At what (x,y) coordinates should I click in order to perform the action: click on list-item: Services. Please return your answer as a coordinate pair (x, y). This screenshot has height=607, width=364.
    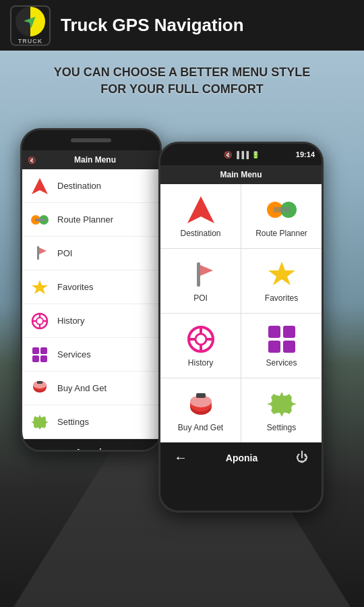
    Looking at the image, I should click on (91, 355).